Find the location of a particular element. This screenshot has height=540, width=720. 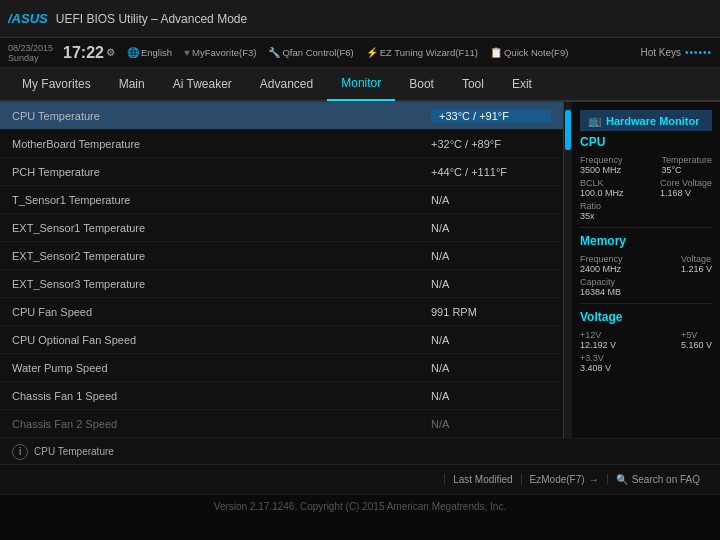

hw-monitor-header: 📺 Hardware Monitor is located at coordinates (646, 120).